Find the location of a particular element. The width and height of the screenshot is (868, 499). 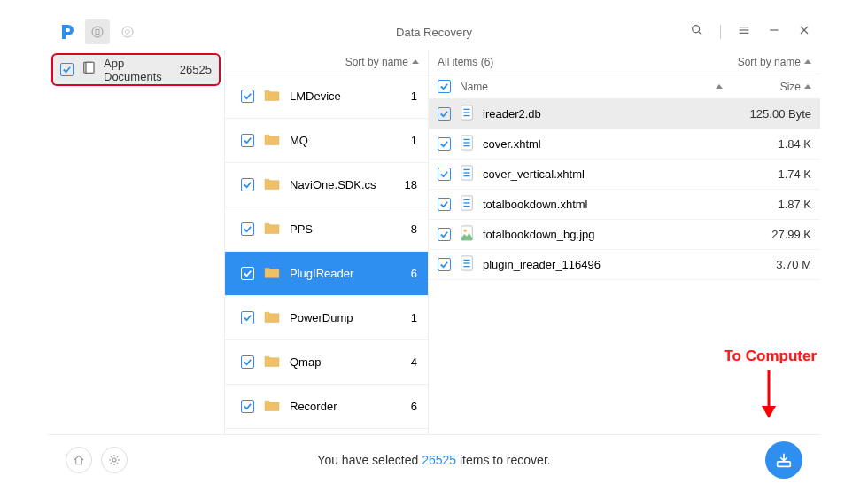

folder-row: Qmap4 is located at coordinates (326, 363).